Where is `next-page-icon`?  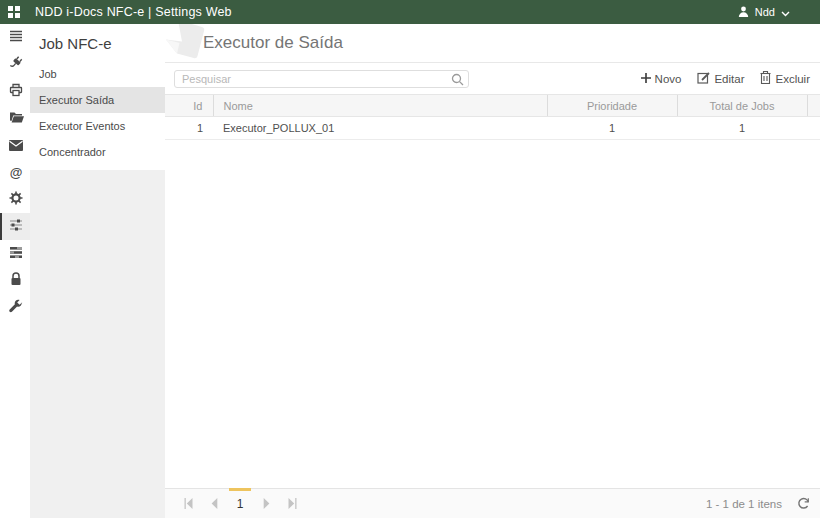 next-page-icon is located at coordinates (266, 504).